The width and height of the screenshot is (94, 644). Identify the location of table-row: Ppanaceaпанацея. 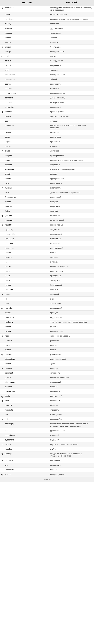
(47, 368).